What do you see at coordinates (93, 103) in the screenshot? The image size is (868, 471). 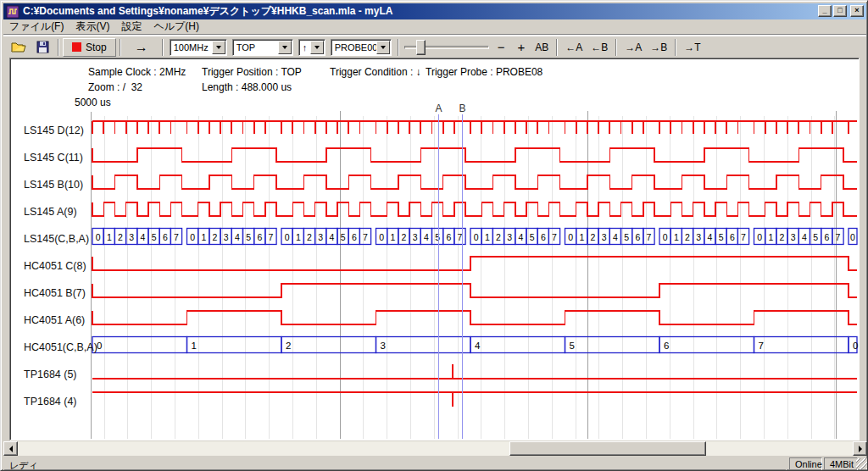 I see `time-ruler-label: 5000 us` at bounding box center [93, 103].